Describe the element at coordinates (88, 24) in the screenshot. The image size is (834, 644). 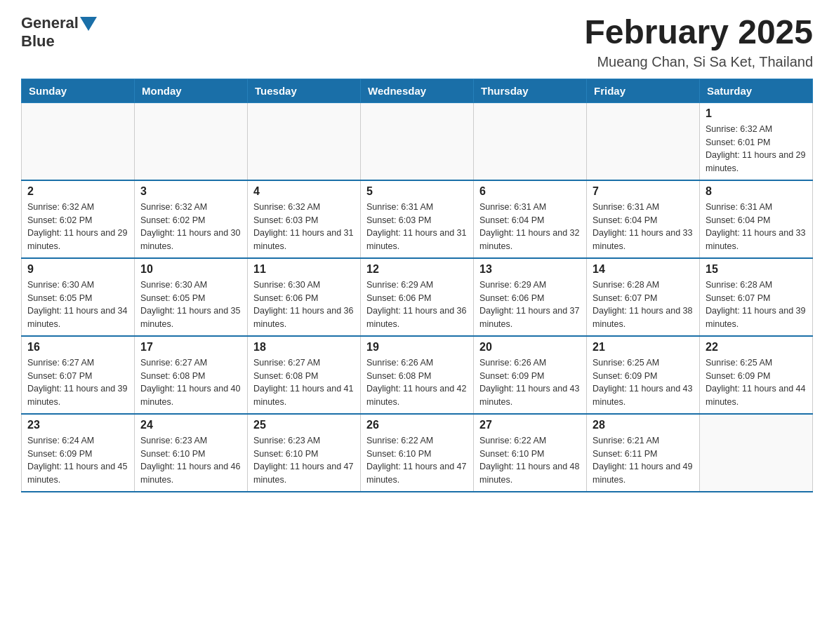
I see `logo-arrow-icon` at that location.